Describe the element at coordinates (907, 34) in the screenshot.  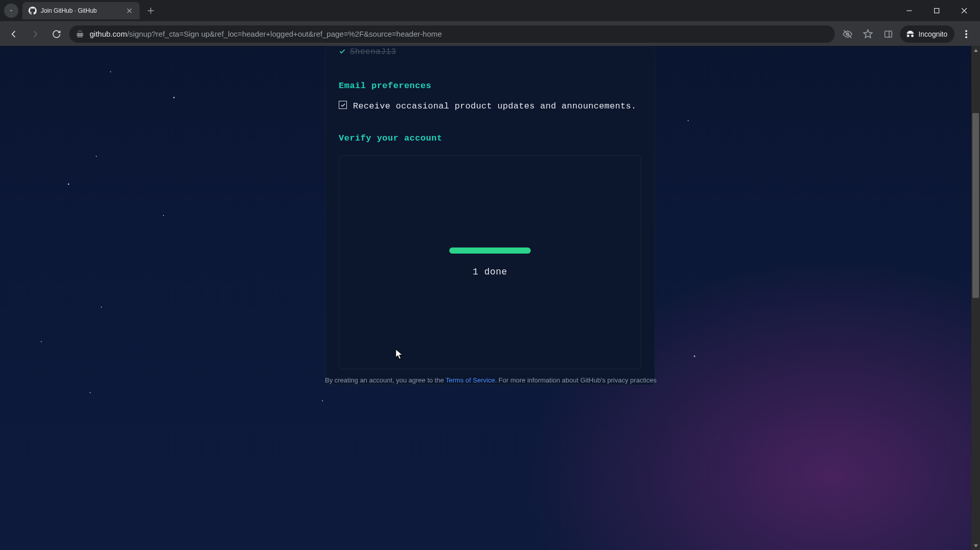
I see `toolbar-right: Incognito` at that location.